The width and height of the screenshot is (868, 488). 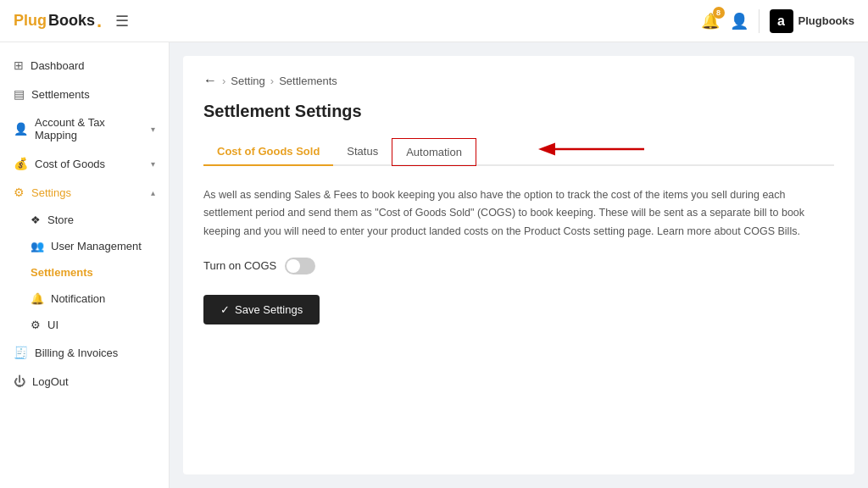 What do you see at coordinates (78, 298) in the screenshot?
I see `sidebar-label-notification: Notification` at bounding box center [78, 298].